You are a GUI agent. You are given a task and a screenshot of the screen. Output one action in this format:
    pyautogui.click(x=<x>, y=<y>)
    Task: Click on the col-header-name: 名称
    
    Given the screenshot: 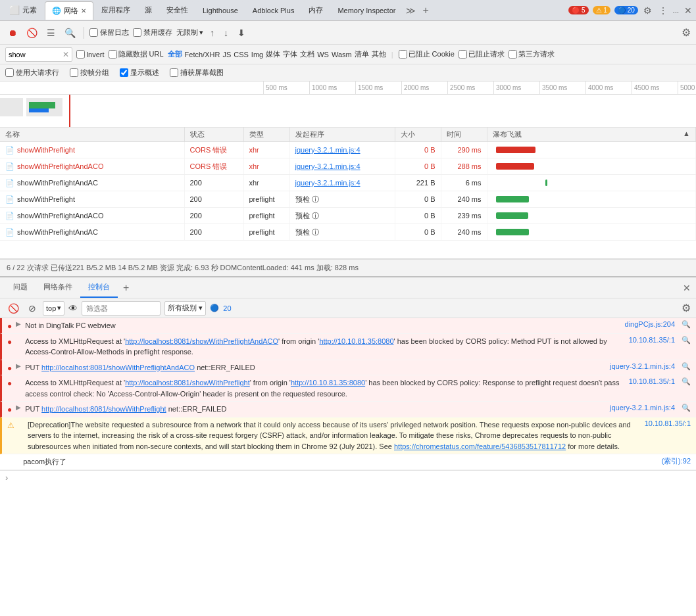 What is the action you would take?
    pyautogui.click(x=92, y=135)
    